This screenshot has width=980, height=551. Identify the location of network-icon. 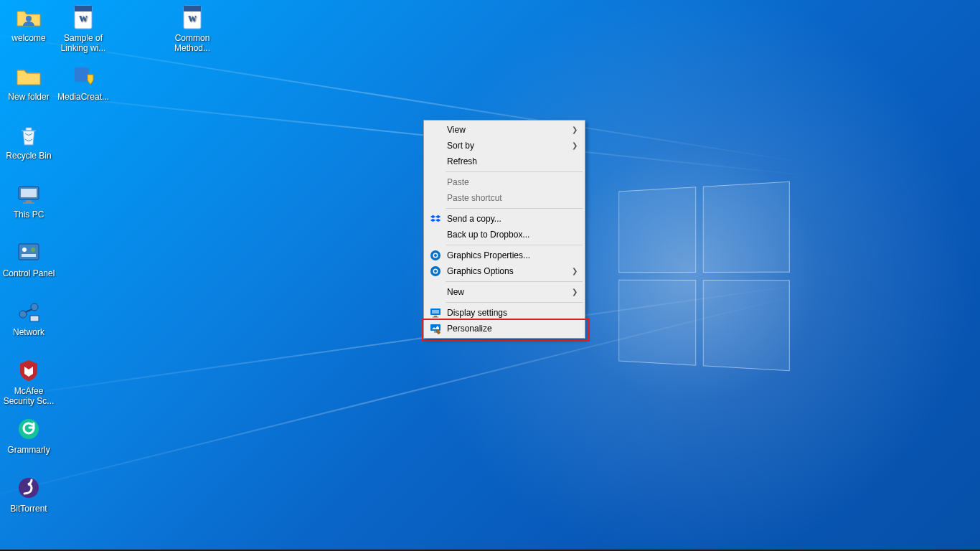
(29, 311).